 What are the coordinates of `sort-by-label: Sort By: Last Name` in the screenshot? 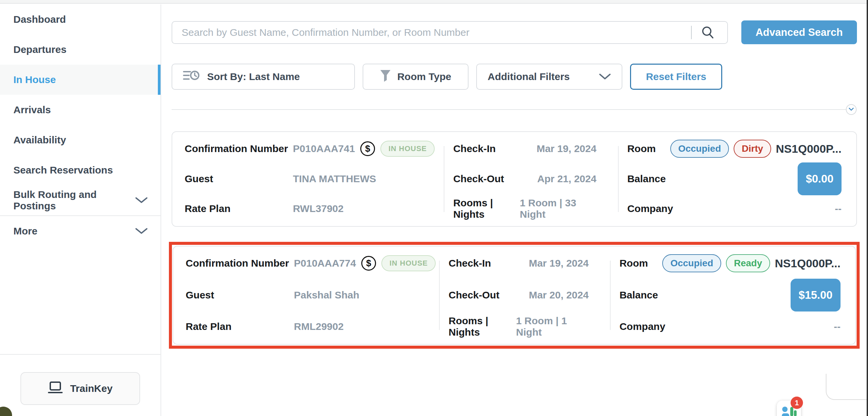 It's located at (253, 77).